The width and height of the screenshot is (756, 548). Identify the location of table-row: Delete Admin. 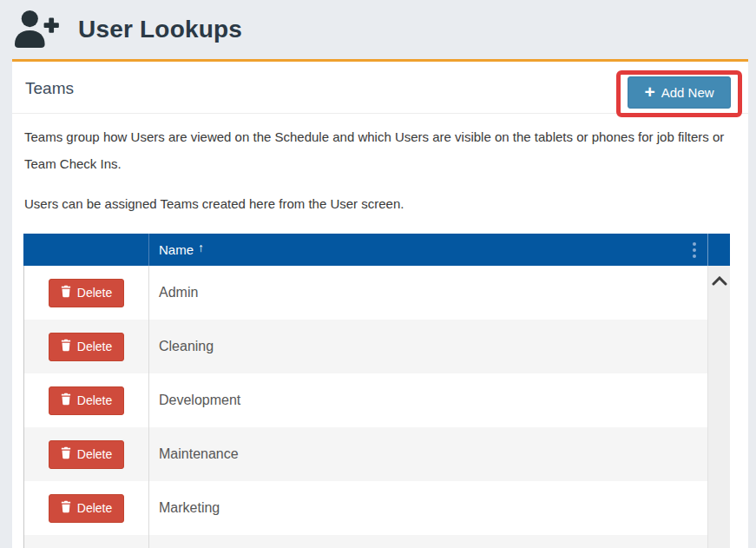
(377, 293).